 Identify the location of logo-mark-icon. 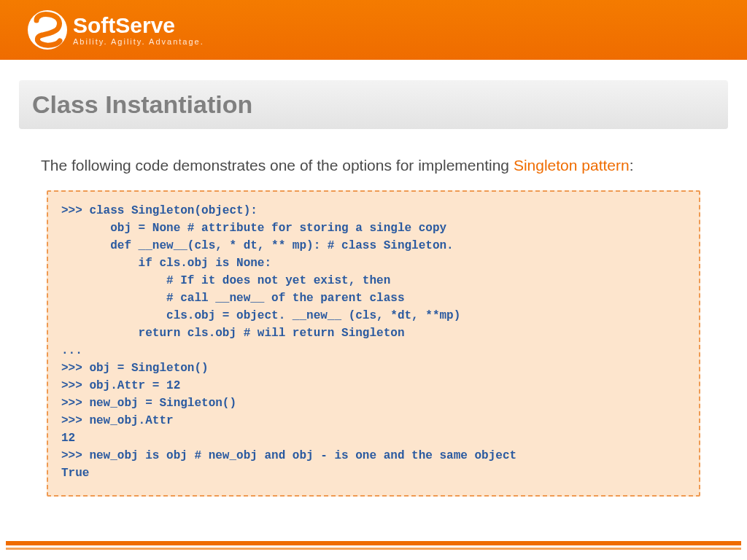
(47, 30).